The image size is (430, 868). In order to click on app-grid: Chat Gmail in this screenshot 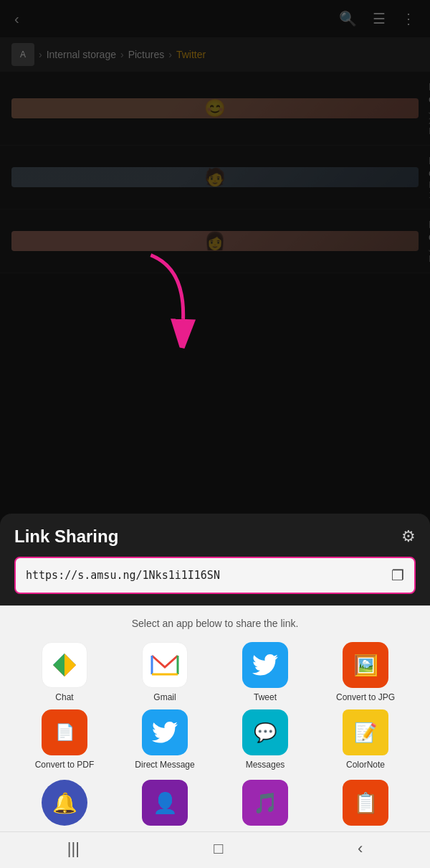, I will do `click(215, 706)`.